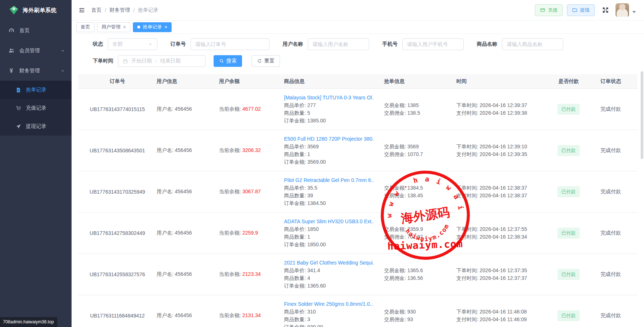 The image size is (644, 327). Describe the element at coordinates (85, 27) in the screenshot. I see `tab-home: 首页` at that location.